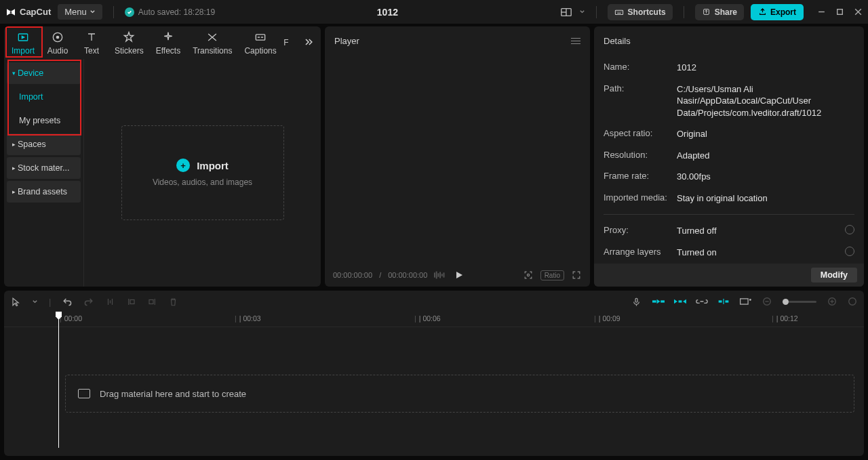 This screenshot has width=868, height=460. I want to click on redo-button, so click(89, 301).